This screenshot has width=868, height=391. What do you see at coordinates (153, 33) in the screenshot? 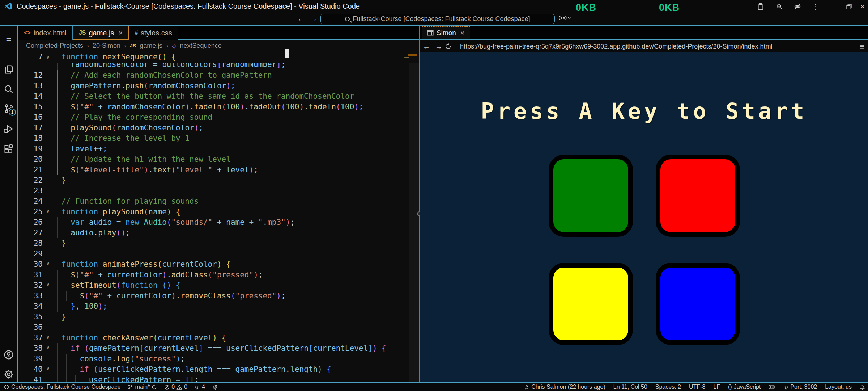
I see `tab-styles-css: # styles.css` at bounding box center [153, 33].